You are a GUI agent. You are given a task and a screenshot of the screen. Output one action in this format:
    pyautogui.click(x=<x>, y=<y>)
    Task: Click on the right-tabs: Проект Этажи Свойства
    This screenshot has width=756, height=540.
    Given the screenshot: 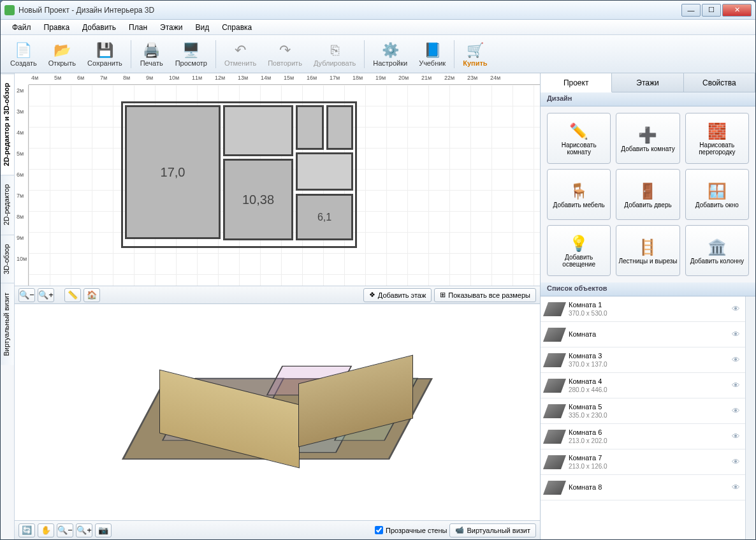 What is the action you would take?
    pyautogui.click(x=648, y=83)
    